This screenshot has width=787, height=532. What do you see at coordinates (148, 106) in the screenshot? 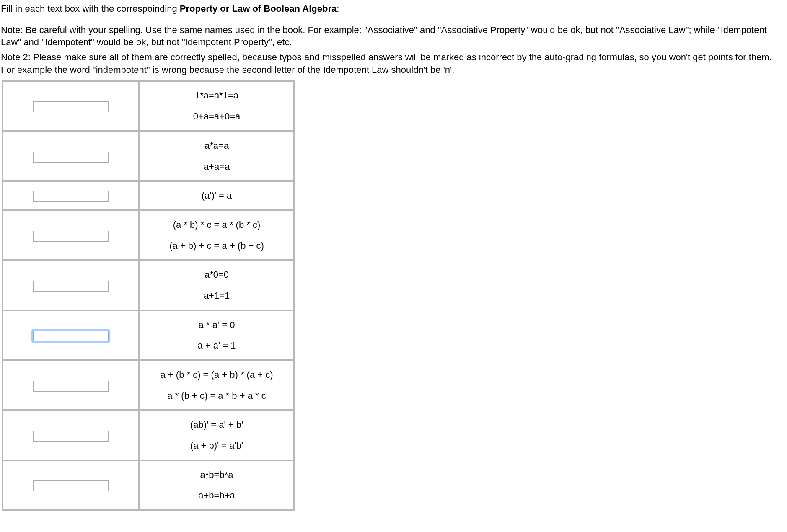
I see `table-row: 1*a=a*1=a0+a=a+0=a` at bounding box center [148, 106].